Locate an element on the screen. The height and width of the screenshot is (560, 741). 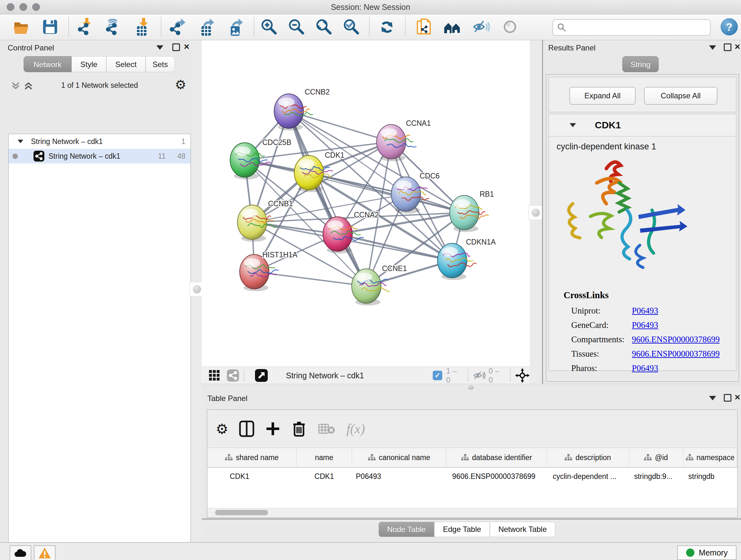
table-row: CDK1CDK1P064939606.ENSP00000378699cyclin… is located at coordinates (472, 477).